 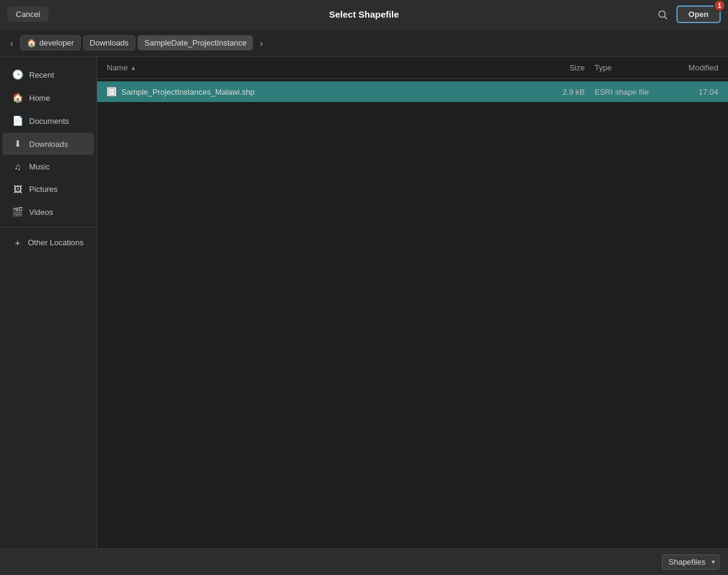 What do you see at coordinates (49, 212) in the screenshot?
I see `sidebar-item-videos: 🎬 Videos` at bounding box center [49, 212].